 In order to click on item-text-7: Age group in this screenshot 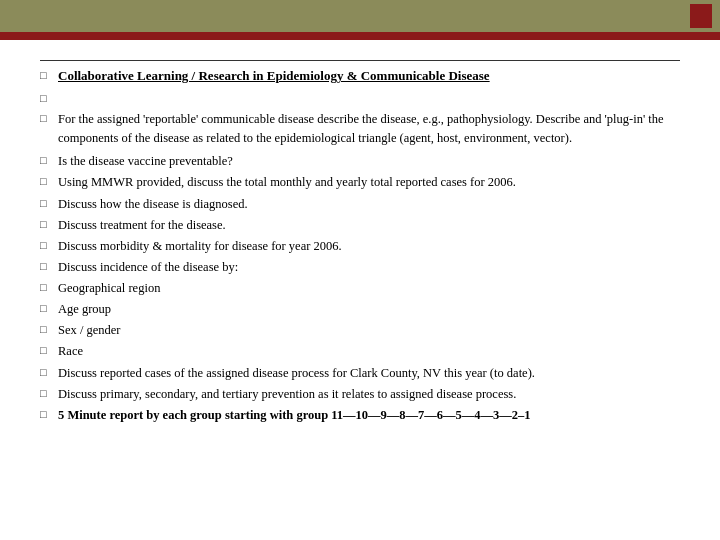, I will do `click(369, 309)`.